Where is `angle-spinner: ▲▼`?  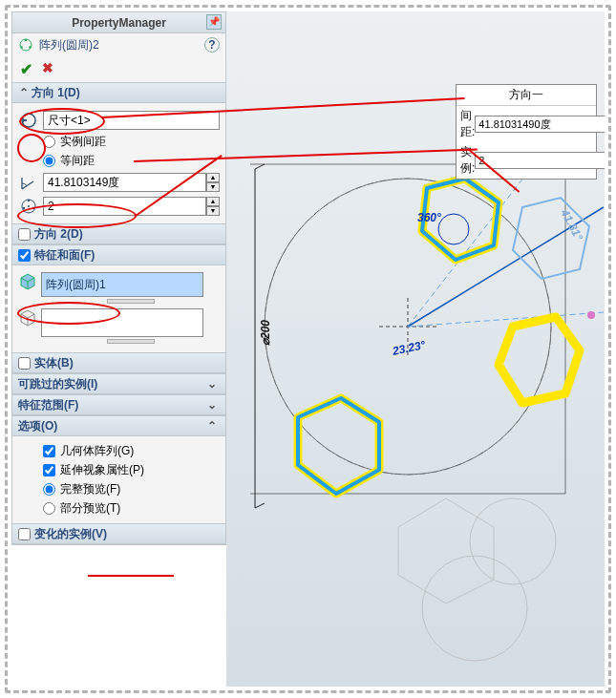
angle-spinner: ▲▼ is located at coordinates (213, 182).